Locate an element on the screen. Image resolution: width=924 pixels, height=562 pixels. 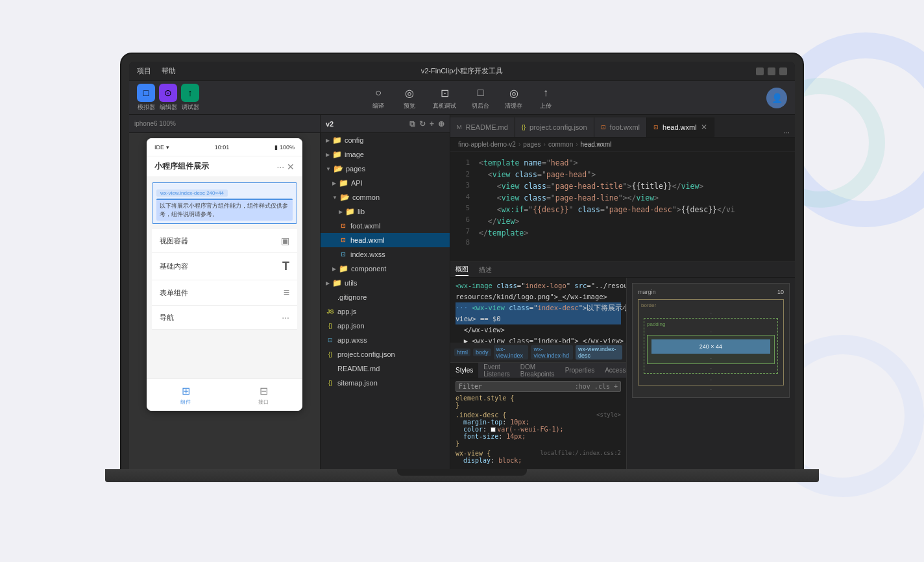
bottom-tab-description: 描述 is located at coordinates (485, 270).